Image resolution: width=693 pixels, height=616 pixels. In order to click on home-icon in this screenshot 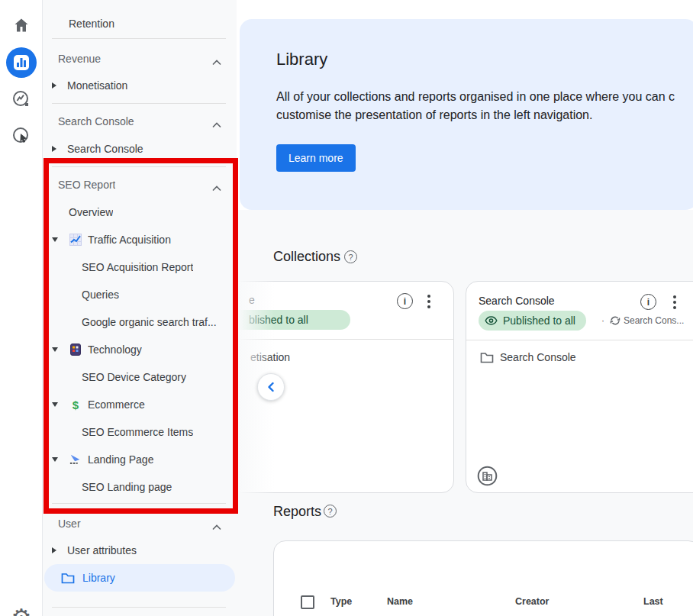, I will do `click(21, 25)`.